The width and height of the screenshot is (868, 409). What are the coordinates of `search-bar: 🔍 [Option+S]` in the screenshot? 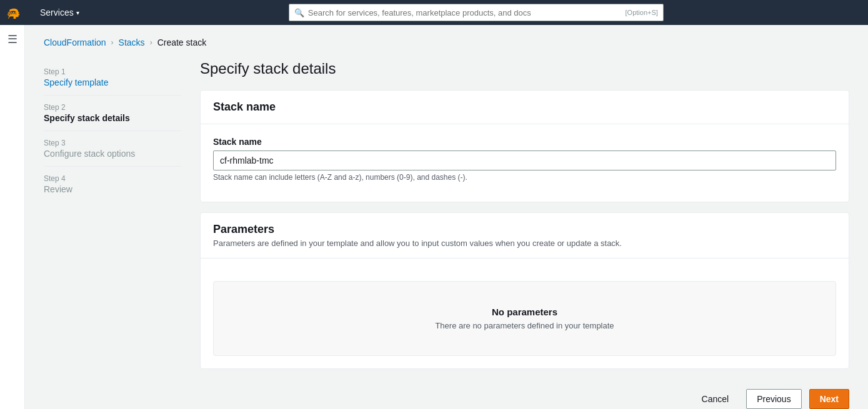 It's located at (476, 12).